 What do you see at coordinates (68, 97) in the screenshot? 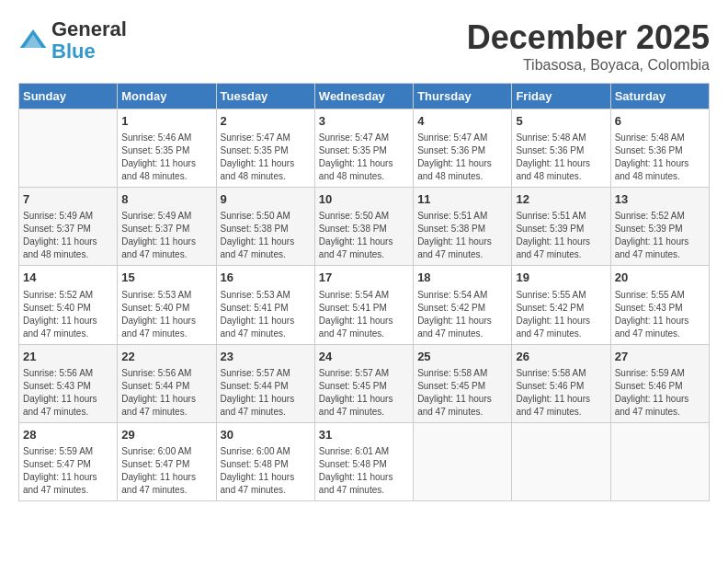
I see `day-header-sunday: Sunday` at bounding box center [68, 97].